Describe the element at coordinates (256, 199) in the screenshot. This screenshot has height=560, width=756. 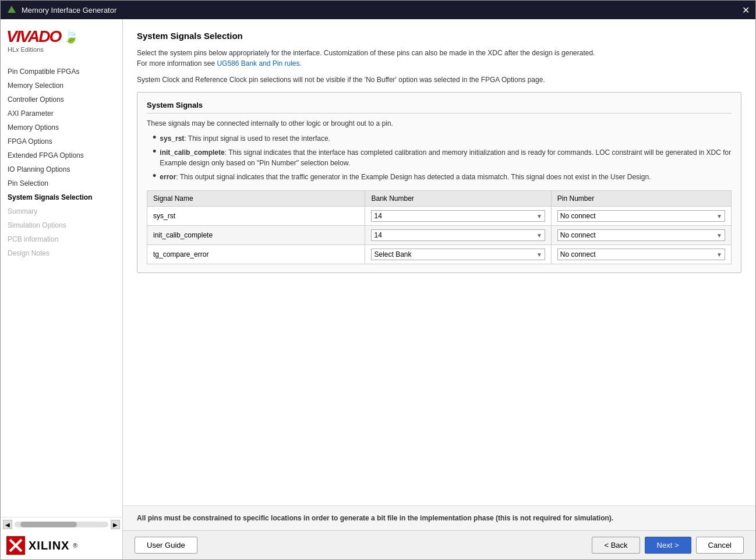
I see `col-signal-name: Signal Name` at that location.